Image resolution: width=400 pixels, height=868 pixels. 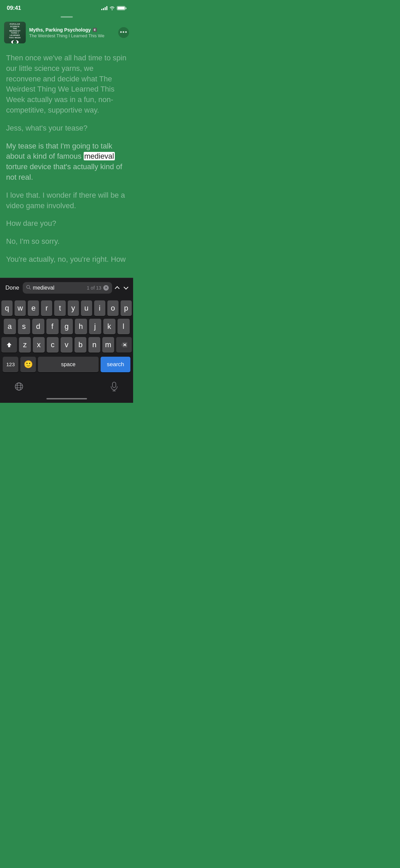 What do you see at coordinates (72, 33) in the screenshot?
I see `now-playing-info: Myths, Parking Psychology E The Weirdest…` at bounding box center [72, 33].